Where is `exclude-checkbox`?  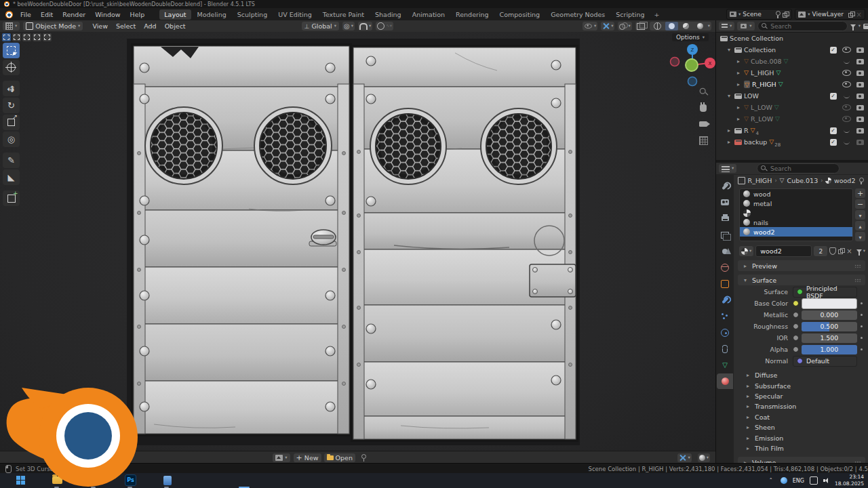
exclude-checkbox is located at coordinates (833, 131).